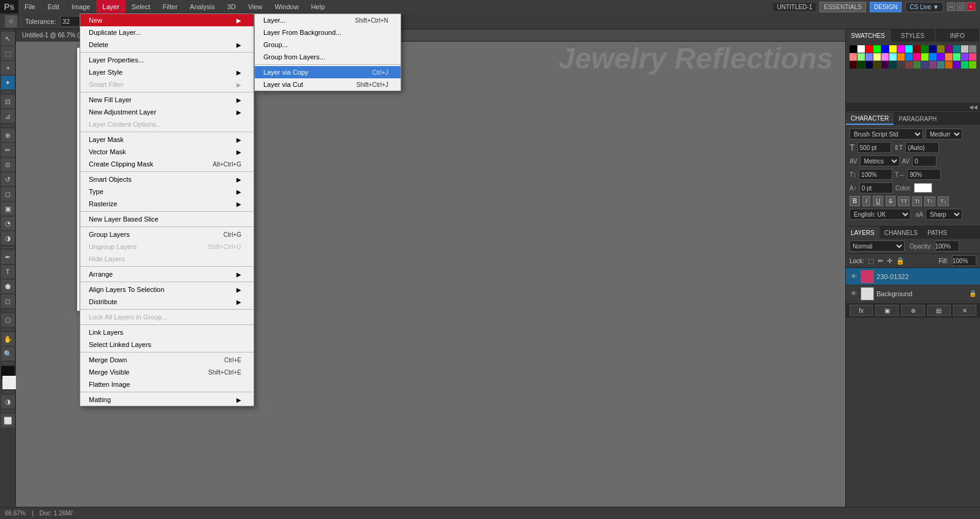 The image size is (980, 519). What do you see at coordinates (900, 261) in the screenshot?
I see `lock-all-icon: 🔒` at bounding box center [900, 261].